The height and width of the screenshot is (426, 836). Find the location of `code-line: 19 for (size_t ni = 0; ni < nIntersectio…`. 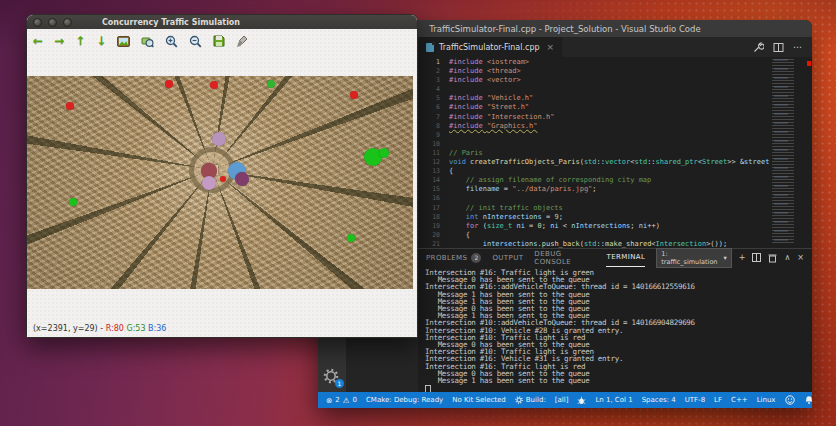

code-line: 19 for (size_t ni = 0; ni < nIntersectio… is located at coordinates (594, 226).